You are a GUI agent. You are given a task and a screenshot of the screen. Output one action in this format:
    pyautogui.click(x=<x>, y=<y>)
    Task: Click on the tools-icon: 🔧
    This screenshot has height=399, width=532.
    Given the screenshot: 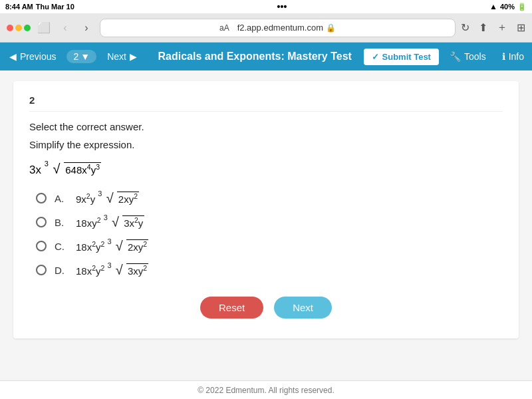 What is the action you would take?
    pyautogui.click(x=455, y=57)
    